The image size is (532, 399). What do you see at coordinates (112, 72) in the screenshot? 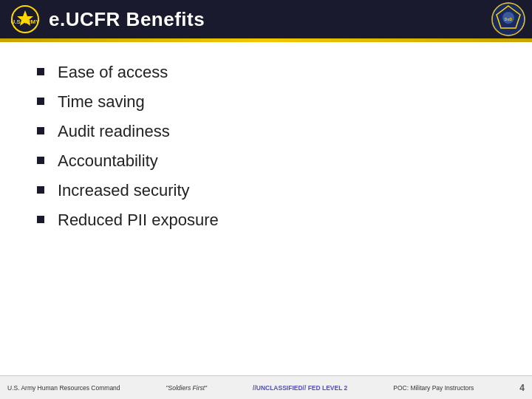
I see `list-item-text: Ease of access` at bounding box center [112, 72].